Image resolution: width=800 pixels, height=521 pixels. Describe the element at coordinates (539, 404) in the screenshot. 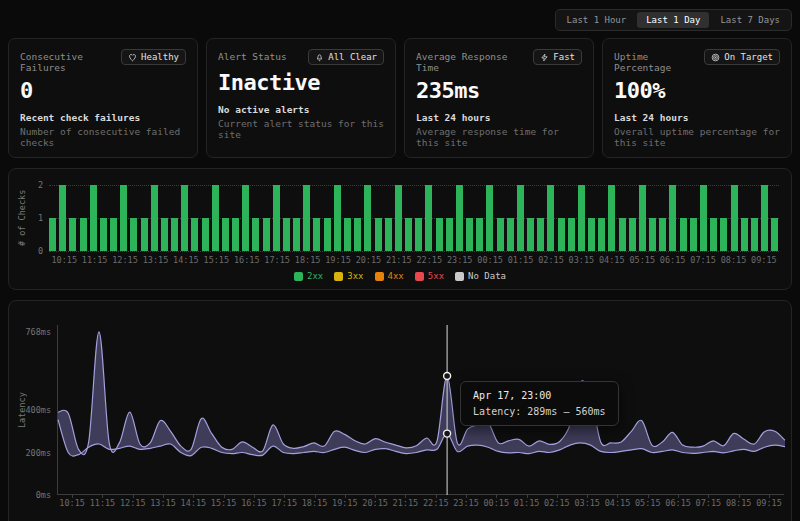

I see `chart-tooltip: Apr 17, 23:00 Latency: 289ms — 560ms` at that location.